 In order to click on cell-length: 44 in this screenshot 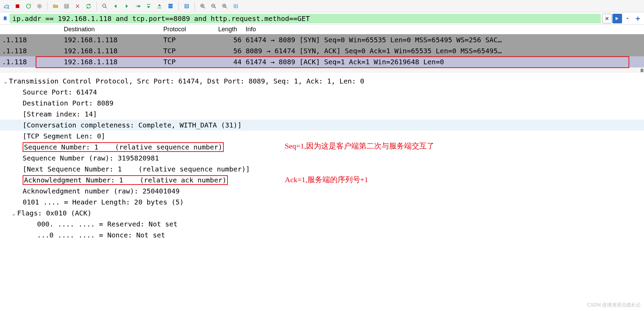, I will do `click(230, 62)`.